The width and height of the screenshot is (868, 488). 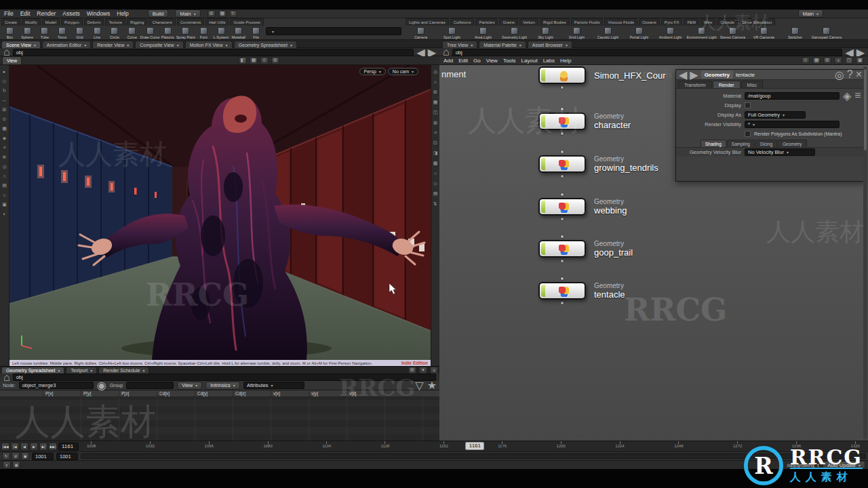 What do you see at coordinates (100, 393) in the screenshot?
I see `column-header: P[y]` at bounding box center [100, 393].